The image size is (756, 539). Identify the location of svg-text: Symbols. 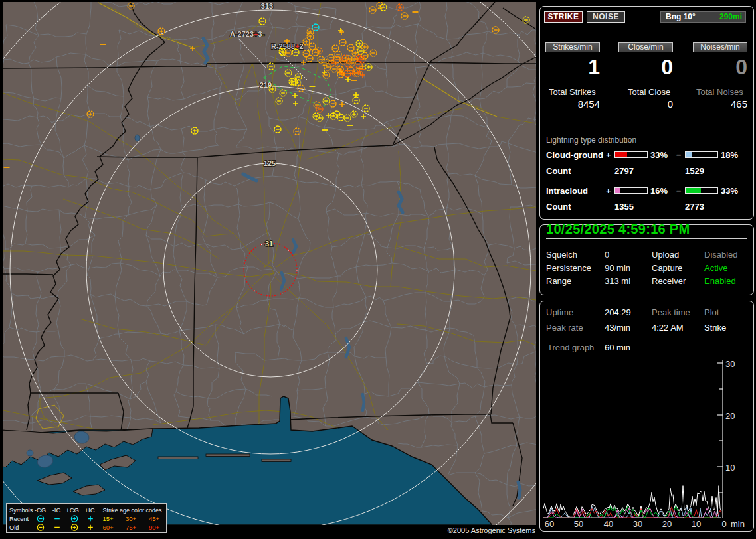
(21, 510).